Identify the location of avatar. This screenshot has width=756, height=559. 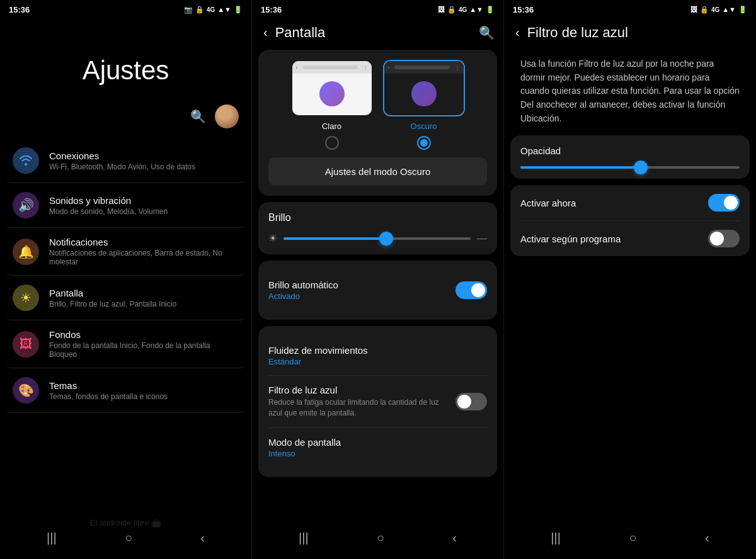
(227, 116).